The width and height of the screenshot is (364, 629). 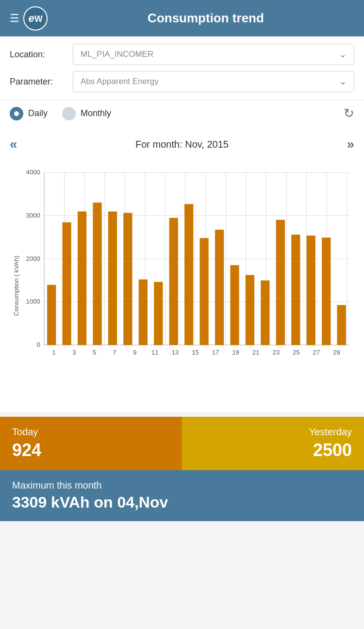 What do you see at coordinates (182, 68) in the screenshot?
I see `controls-section: Location: ML_PIA_INCOMER ⌄ Parameter: Ab…` at bounding box center [182, 68].